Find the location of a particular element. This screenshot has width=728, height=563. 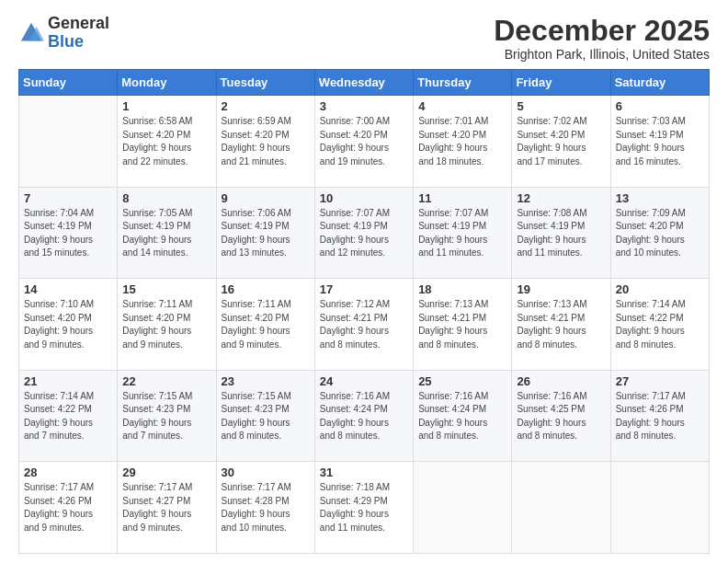

cell-info: Sunrise: 7:16 AM Sunset: 4:24 PM Dayligh… is located at coordinates (462, 417).